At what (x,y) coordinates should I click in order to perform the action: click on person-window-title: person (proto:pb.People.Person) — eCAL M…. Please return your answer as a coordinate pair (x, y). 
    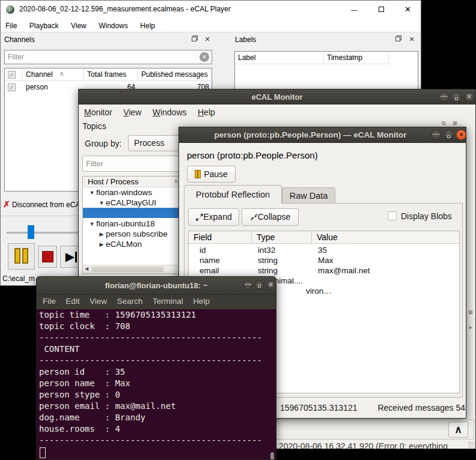
    Looking at the image, I should click on (322, 135).